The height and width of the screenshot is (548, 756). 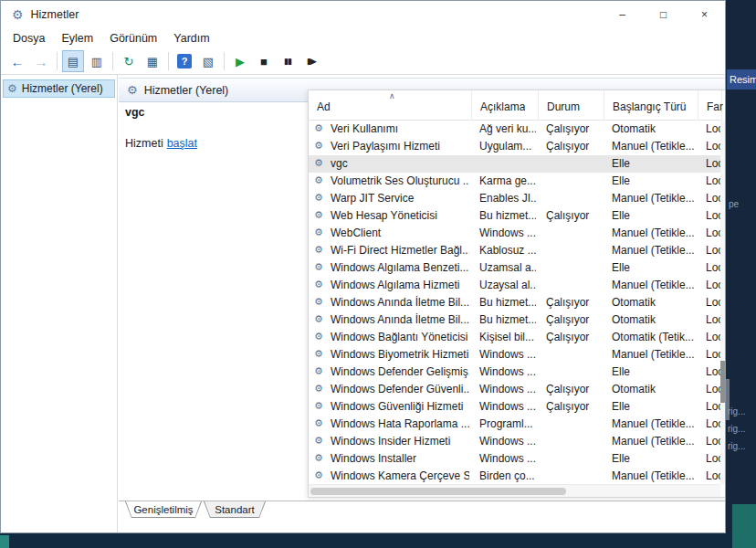 What do you see at coordinates (515, 389) in the screenshot?
I see `service-row: ⚙Windows Defender Güvenli...Windows ...Ç…` at bounding box center [515, 389].